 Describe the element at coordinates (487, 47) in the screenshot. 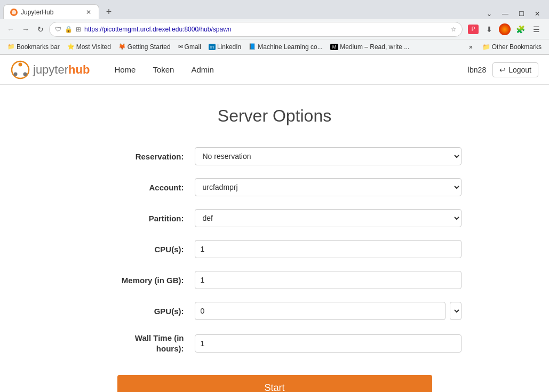

I see `folder-icon: 📁` at that location.